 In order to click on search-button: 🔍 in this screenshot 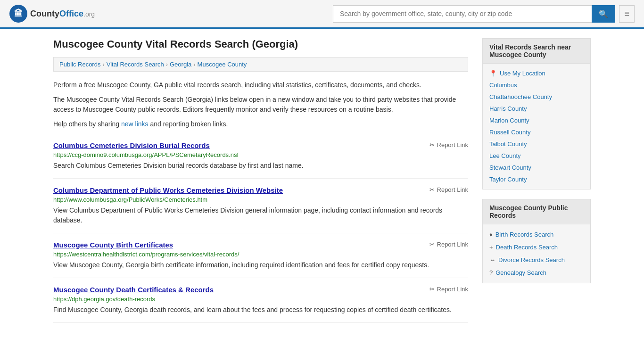, I will do `click(603, 14)`.